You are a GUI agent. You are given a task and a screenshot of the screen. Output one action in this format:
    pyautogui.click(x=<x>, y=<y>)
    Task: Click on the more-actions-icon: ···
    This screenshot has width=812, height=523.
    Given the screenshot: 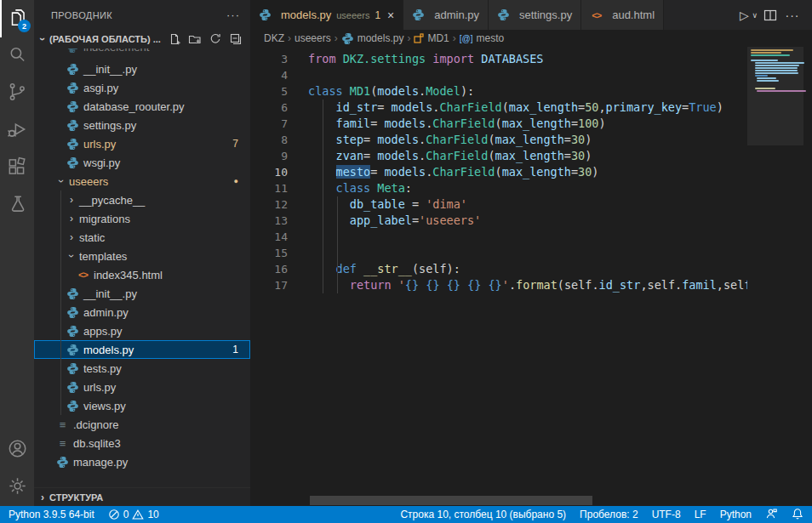 What is the action you would take?
    pyautogui.click(x=792, y=15)
    